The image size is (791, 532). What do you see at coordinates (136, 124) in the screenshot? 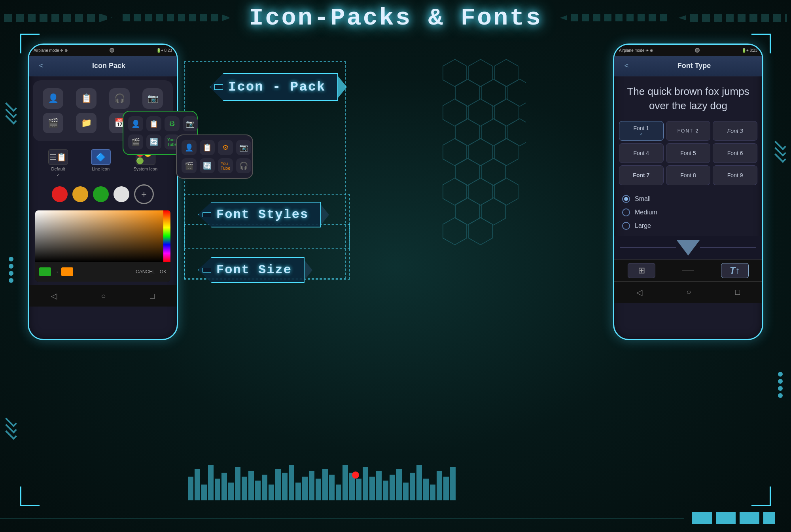
I see `g-icon-1: 👤` at bounding box center [136, 124].